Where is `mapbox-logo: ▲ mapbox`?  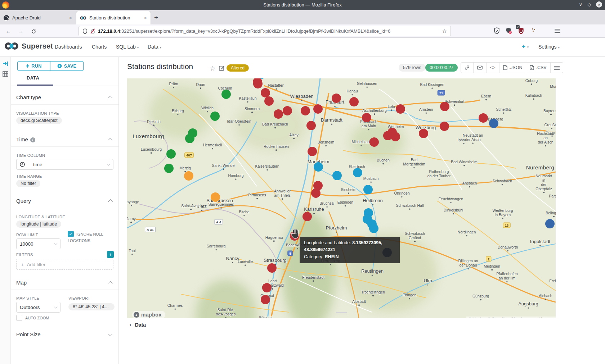
mapbox-logo: ▲ mapbox is located at coordinates (149, 315).